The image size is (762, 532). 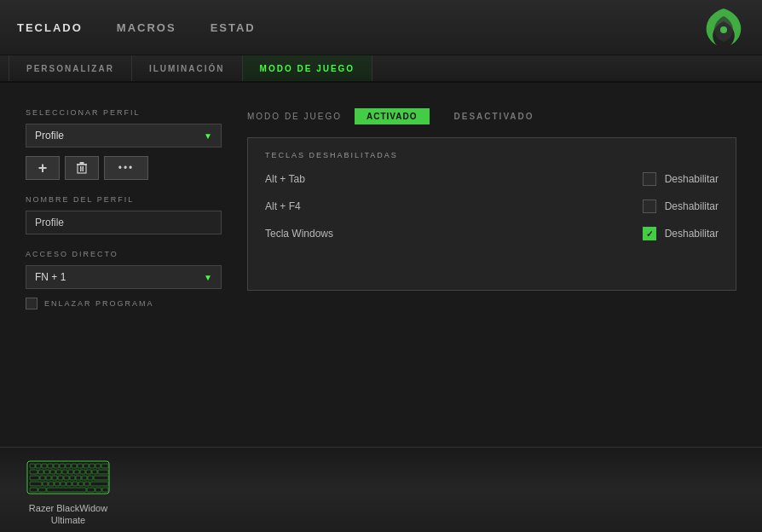 What do you see at coordinates (124, 254) in the screenshot?
I see `shortcut-label: ACCESO DIRECTO` at bounding box center [124, 254].